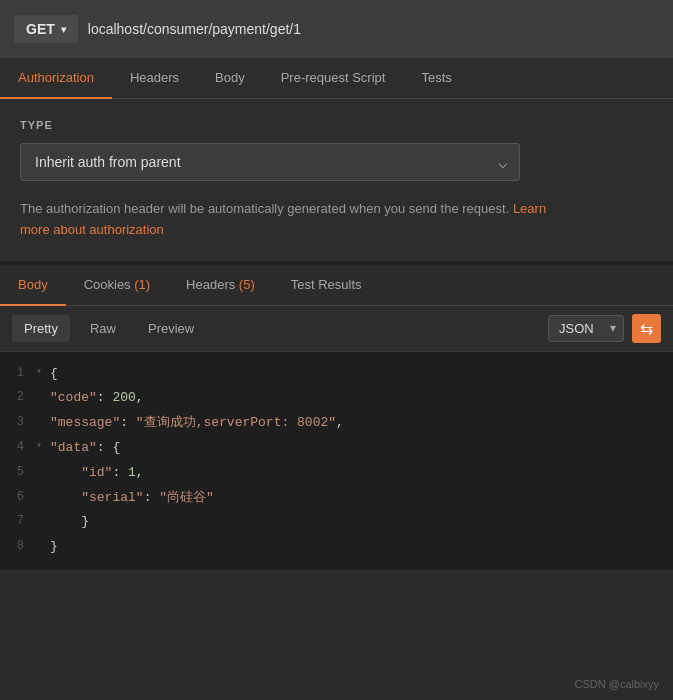  I want to click on line-number-1: 1, so click(18, 374).